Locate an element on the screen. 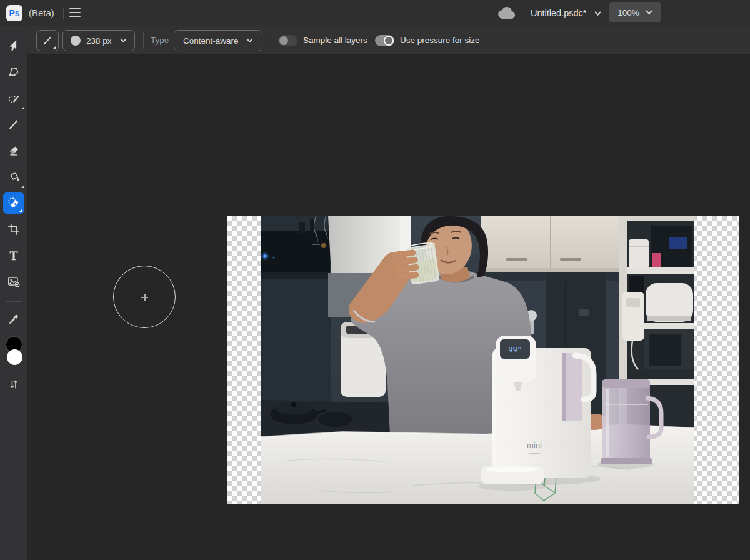 This screenshot has height=560, width=750. tool-type is located at coordinates (14, 256).